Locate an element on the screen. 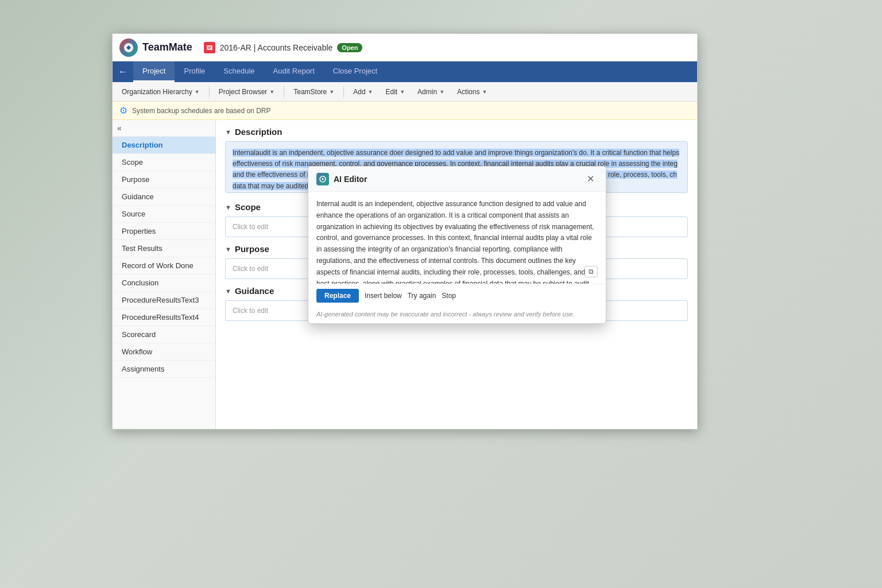  toolbar: Organization Hierarchy ▼ Project Browser… is located at coordinates (405, 92).